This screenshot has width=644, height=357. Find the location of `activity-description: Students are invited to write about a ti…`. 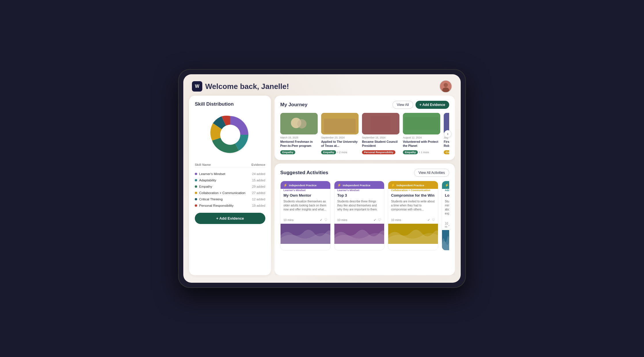

activity-description: Students are invited to write about a ti… is located at coordinates (413, 206).